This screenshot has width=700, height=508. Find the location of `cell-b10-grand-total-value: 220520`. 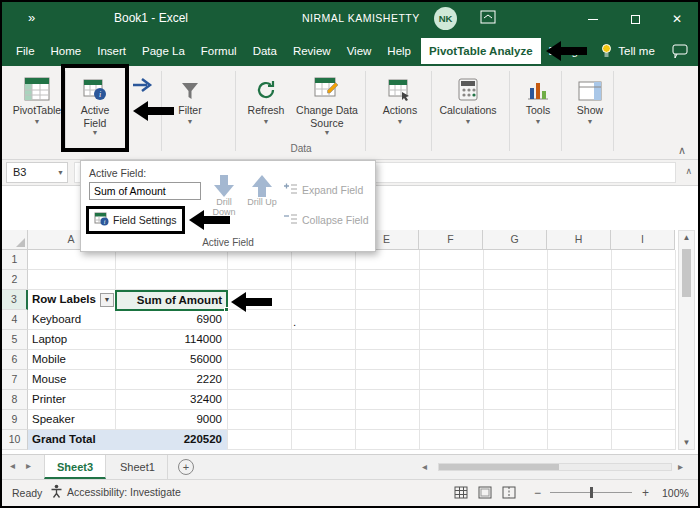

cell-b10-grand-total-value: 220520 is located at coordinates (171, 440).